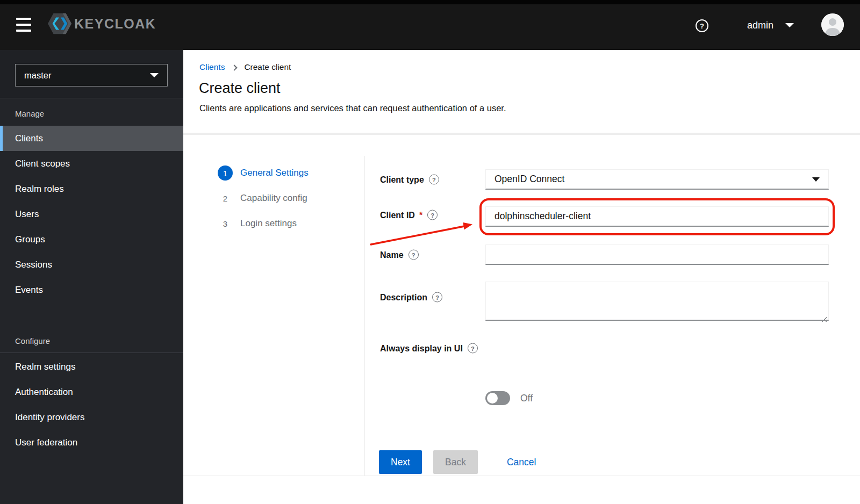  I want to click on step-number-badge: 1, so click(225, 173).